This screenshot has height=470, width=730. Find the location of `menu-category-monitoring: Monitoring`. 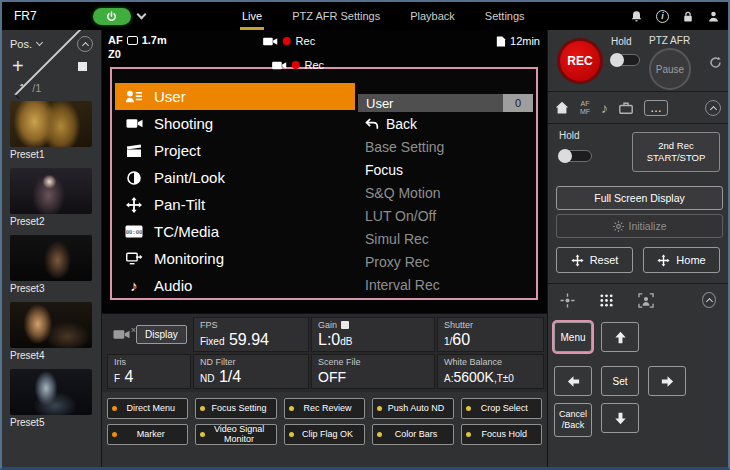

menu-category-monitoring: Monitoring is located at coordinates (235, 258).